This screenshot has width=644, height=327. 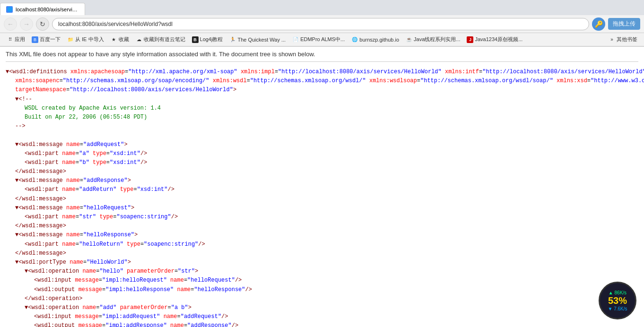 I want to click on xml-message-add-resp-end: </wsdl:message>, so click(x=322, y=199).